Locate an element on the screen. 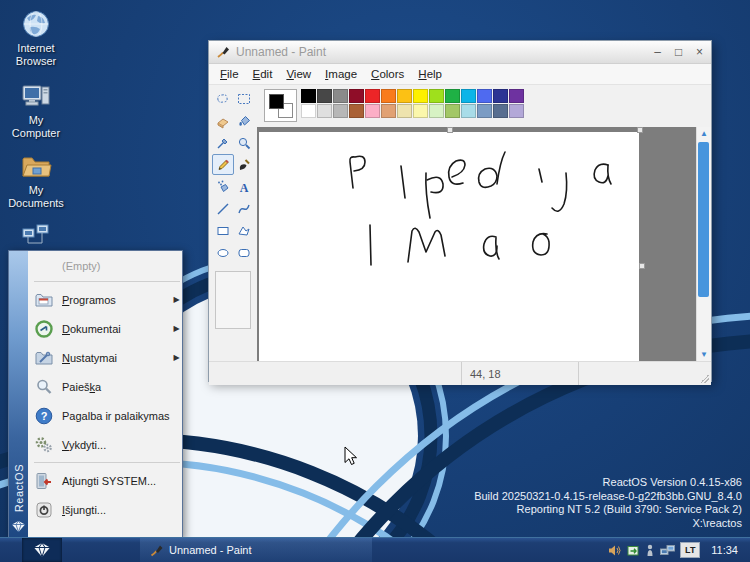 Image resolution: width=750 pixels, height=562 pixels. paint-titlebar: Unnamed - Paint – □ × is located at coordinates (460, 52).